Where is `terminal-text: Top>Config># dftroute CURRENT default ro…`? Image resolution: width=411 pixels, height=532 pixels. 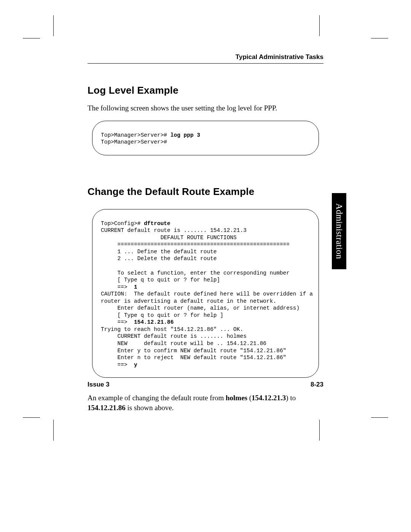 terminal-text: Top>Config># dftroute CURRENT default ro… is located at coordinates (206, 294).